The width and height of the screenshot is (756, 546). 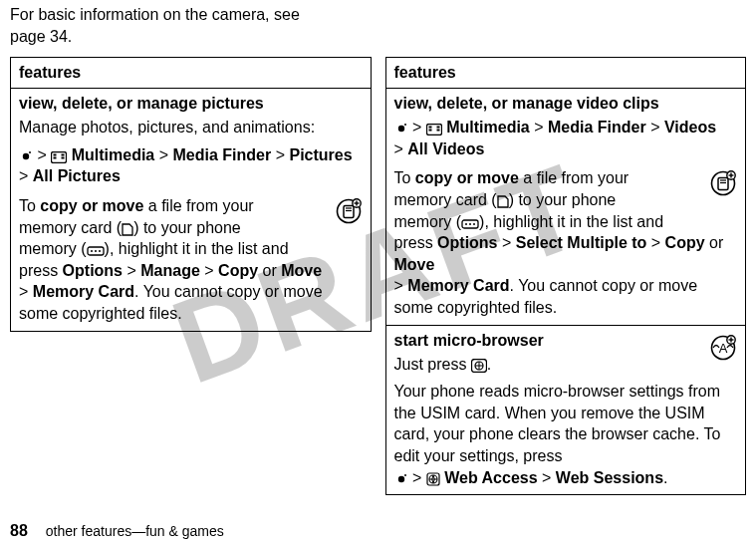 What do you see at coordinates (321, 155) in the screenshot?
I see `nav-pictures: Pictures` at bounding box center [321, 155].